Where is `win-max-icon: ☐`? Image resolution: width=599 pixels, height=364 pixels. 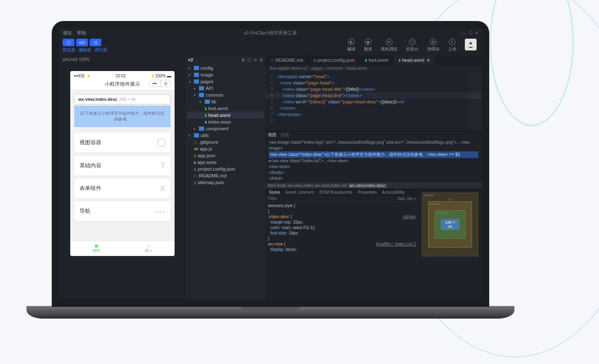 win-max-icon: ☐ is located at coordinates (470, 33).